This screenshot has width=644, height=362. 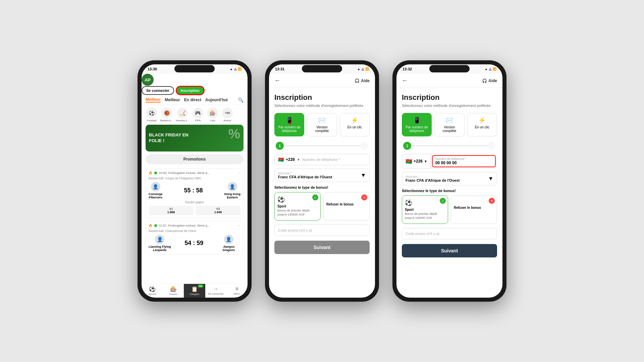 I want to click on screen3-header: ← 🎧 Aide, so click(x=449, y=81).